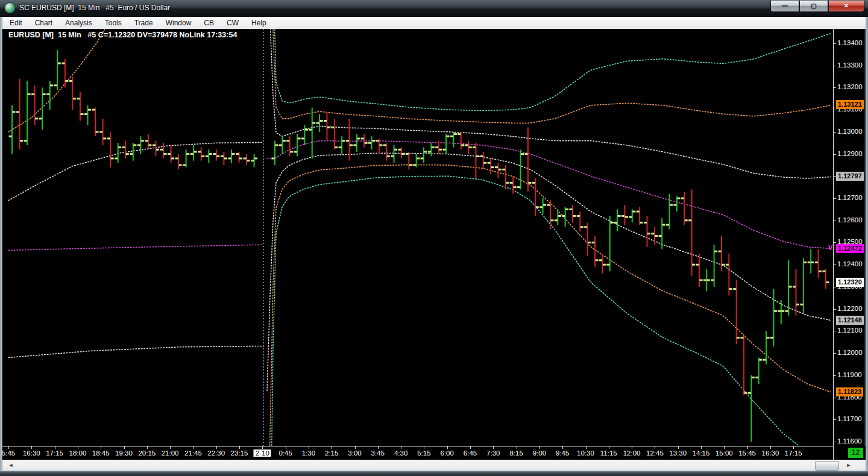 Image resolution: width=868 pixels, height=476 pixels. Describe the element at coordinates (143, 23) in the screenshot. I see `menu-item-trade: Trade` at that location.